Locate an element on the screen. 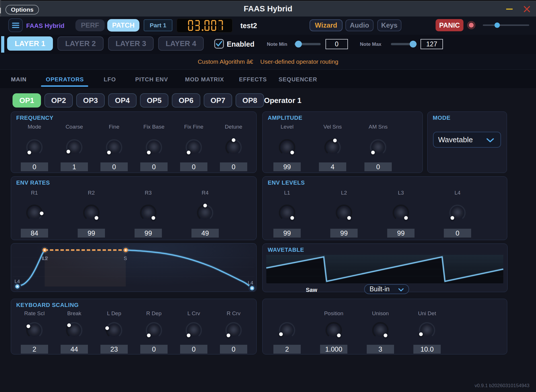 This screenshot has width=536, height=392. knob-value-amplitude-1: 4 is located at coordinates (333, 167).